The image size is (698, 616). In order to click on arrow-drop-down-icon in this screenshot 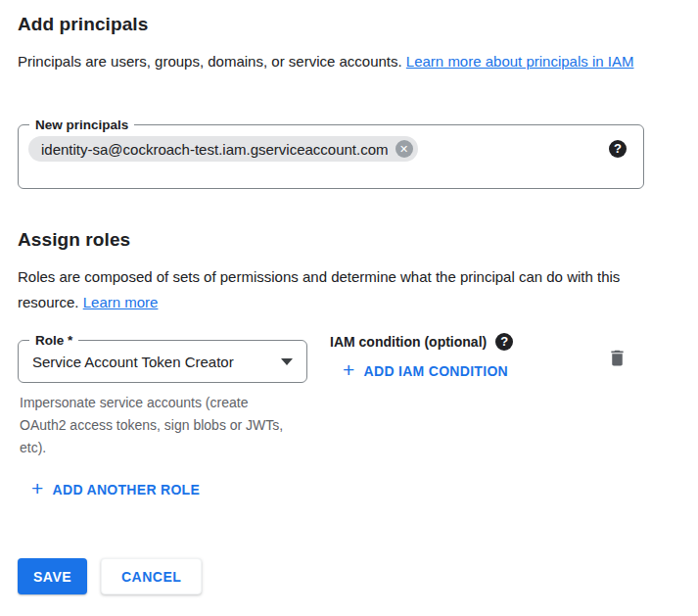, I will do `click(287, 362)`.